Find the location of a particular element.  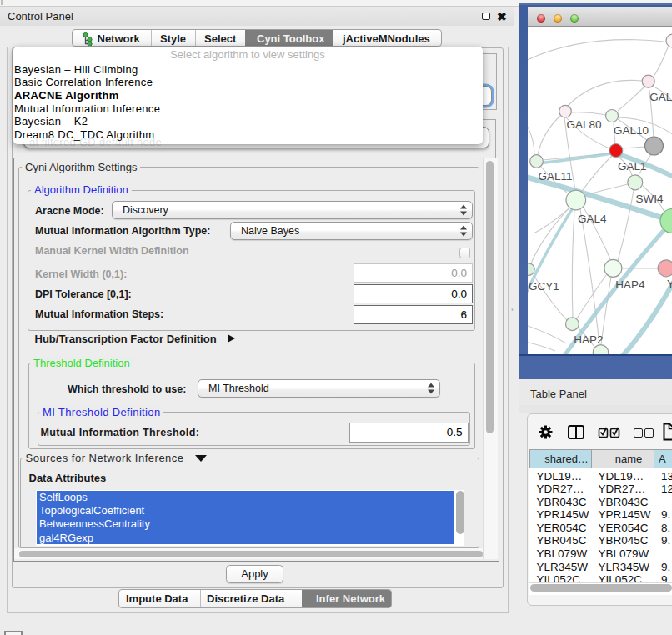

svg-text: GAL1 is located at coordinates (632, 167).